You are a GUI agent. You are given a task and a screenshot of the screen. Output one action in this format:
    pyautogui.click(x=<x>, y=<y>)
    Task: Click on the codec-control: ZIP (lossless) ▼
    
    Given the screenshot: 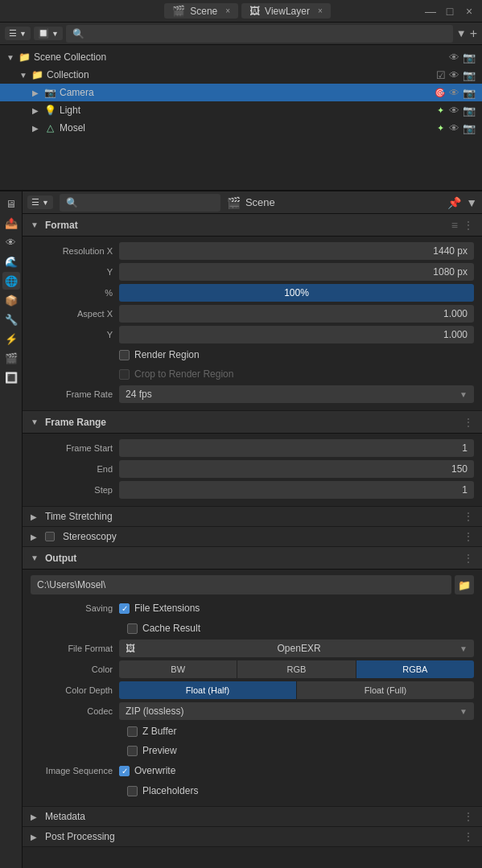 What is the action you would take?
    pyautogui.click(x=296, y=711)
    